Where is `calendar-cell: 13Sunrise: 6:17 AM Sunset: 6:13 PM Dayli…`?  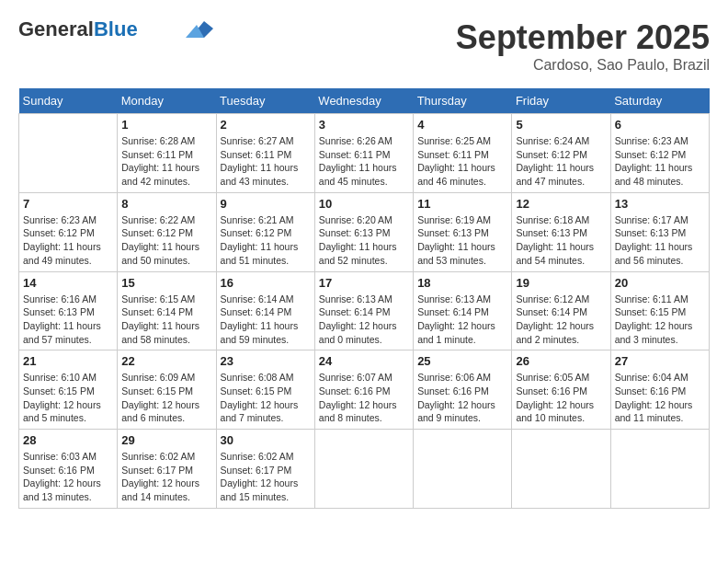 calendar-cell: 13Sunrise: 6:17 AM Sunset: 6:13 PM Dayli… is located at coordinates (660, 232).